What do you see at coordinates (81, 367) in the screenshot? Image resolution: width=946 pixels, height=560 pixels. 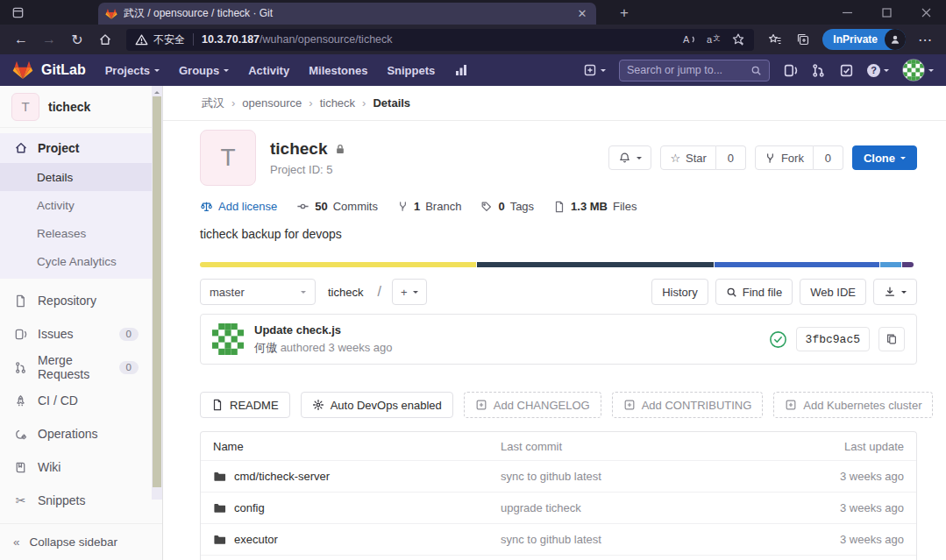 I see `sidebar-item-merge-requests: Merge Requests 0` at bounding box center [81, 367].